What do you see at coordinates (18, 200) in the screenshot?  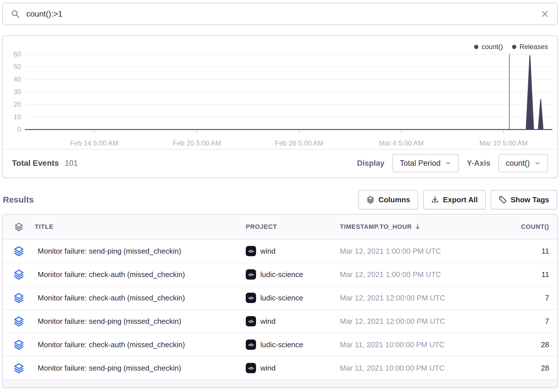 I see `results-title: Results` at bounding box center [18, 200].